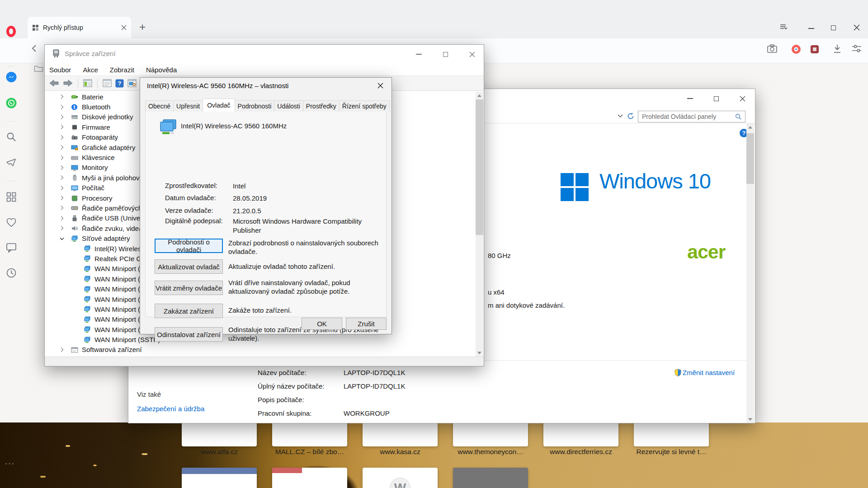 The image size is (868, 488). What do you see at coordinates (288, 106) in the screenshot?
I see `tab-události: Události` at bounding box center [288, 106].